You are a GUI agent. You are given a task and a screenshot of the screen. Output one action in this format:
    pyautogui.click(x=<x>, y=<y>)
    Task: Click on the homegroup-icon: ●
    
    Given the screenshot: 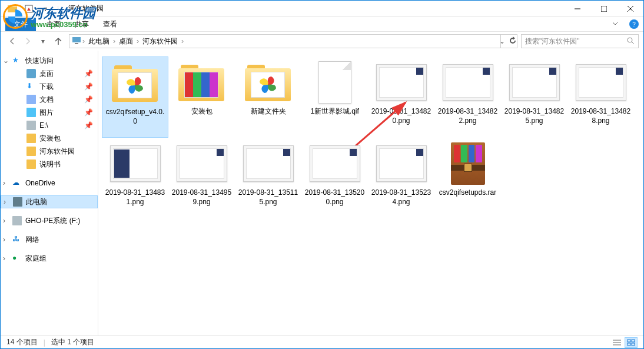 What is the action you would take?
    pyautogui.click(x=17, y=258)
    